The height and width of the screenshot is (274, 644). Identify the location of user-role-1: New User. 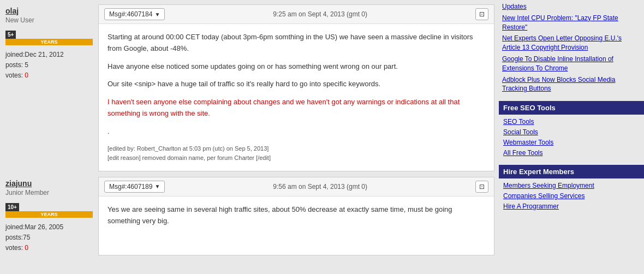
(49, 20).